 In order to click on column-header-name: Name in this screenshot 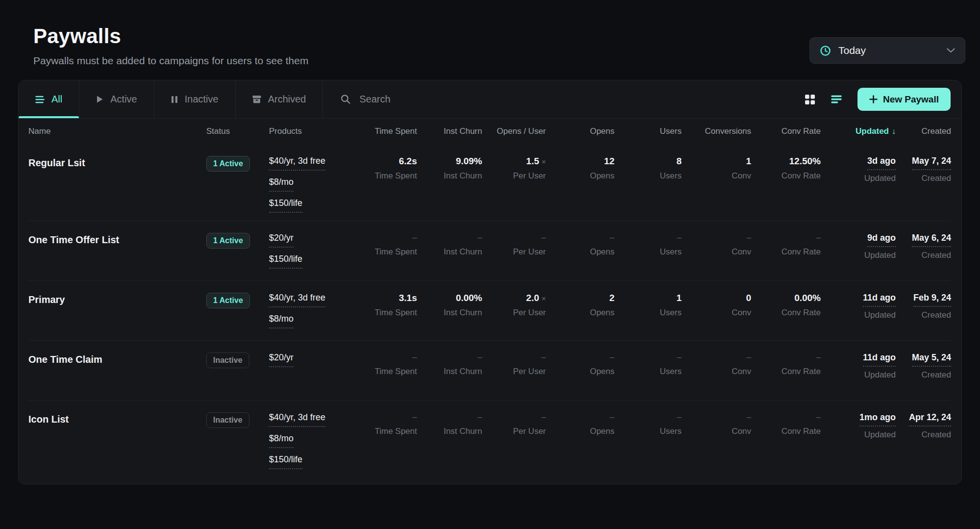, I will do `click(118, 131)`.